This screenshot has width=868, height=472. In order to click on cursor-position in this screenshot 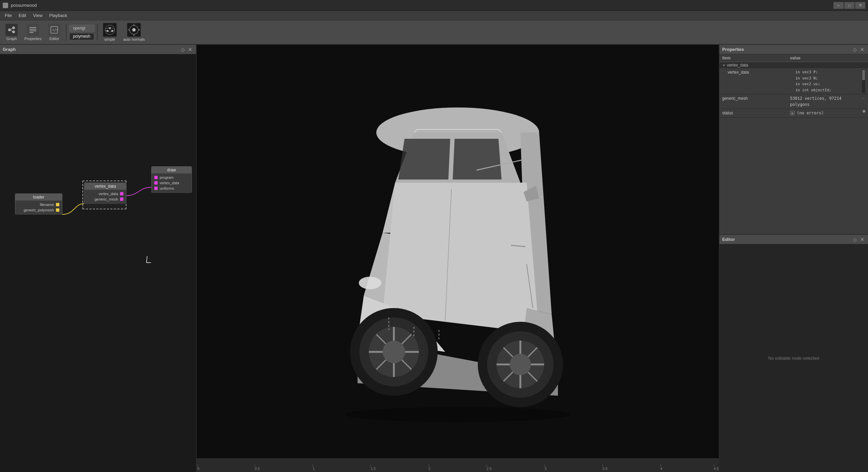, I will do `click(149, 260)`.